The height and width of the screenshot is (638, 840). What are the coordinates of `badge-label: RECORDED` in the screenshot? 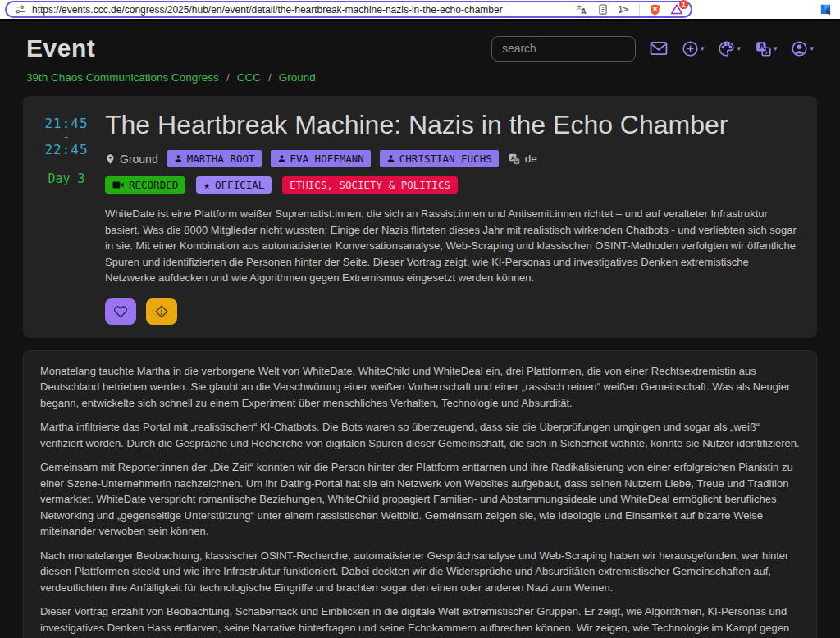 It's located at (153, 185).